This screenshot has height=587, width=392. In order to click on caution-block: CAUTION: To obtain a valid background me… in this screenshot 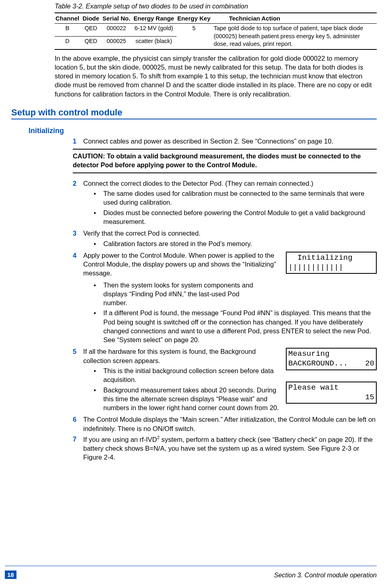, I will do `click(225, 161)`.